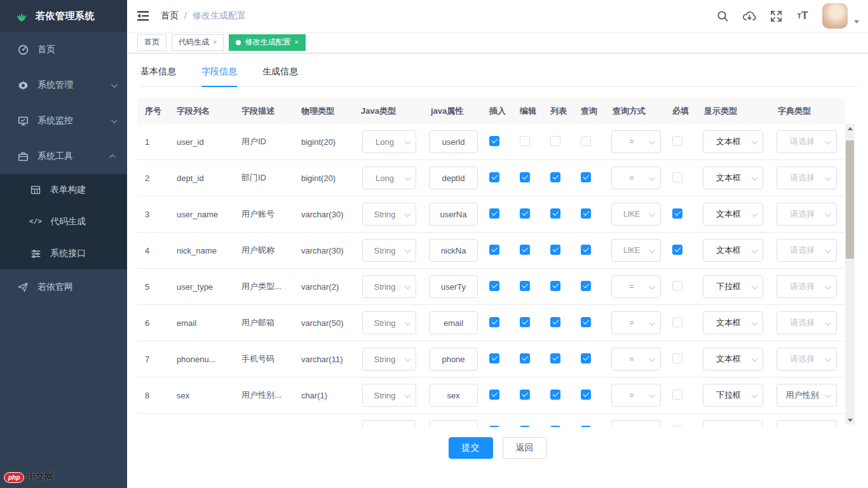 The image size is (868, 488). What do you see at coordinates (152, 43) in the screenshot?
I see `tag-home: 首页` at bounding box center [152, 43].